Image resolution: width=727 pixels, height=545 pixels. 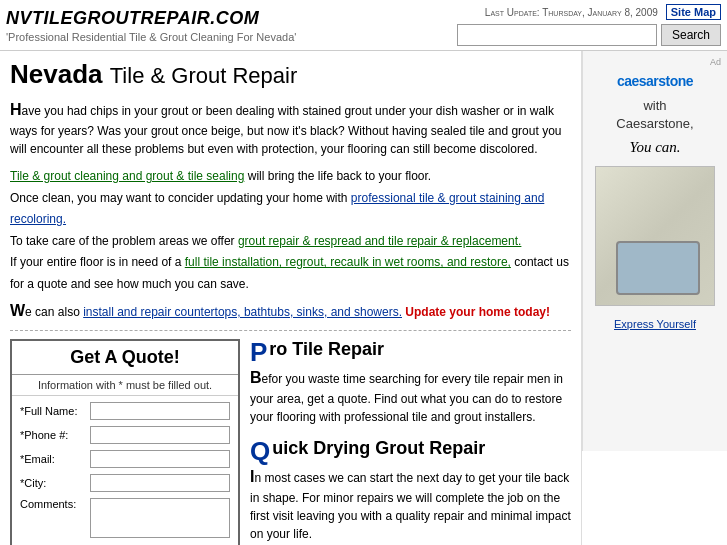 I want to click on pro-body-drop: B, so click(x=256, y=378).